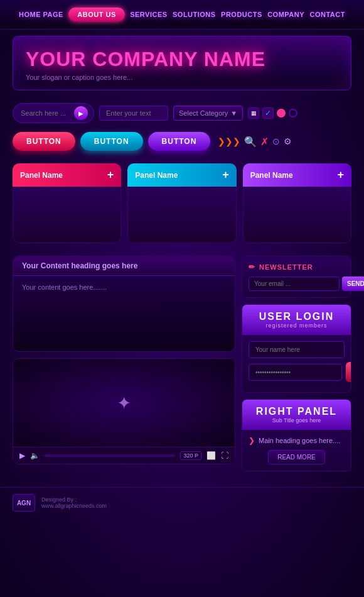 The height and width of the screenshot is (597, 364). Describe the element at coordinates (353, 284) in the screenshot. I see `newsletter-send-button: SEND ▶` at that location.